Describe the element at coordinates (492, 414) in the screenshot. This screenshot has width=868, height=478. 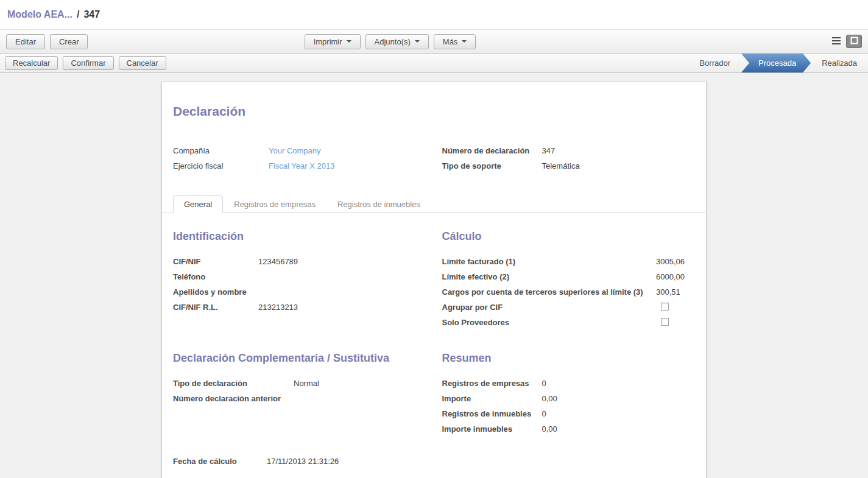
I see `registros-inmuebles-label: Registros de inmuebles` at that location.